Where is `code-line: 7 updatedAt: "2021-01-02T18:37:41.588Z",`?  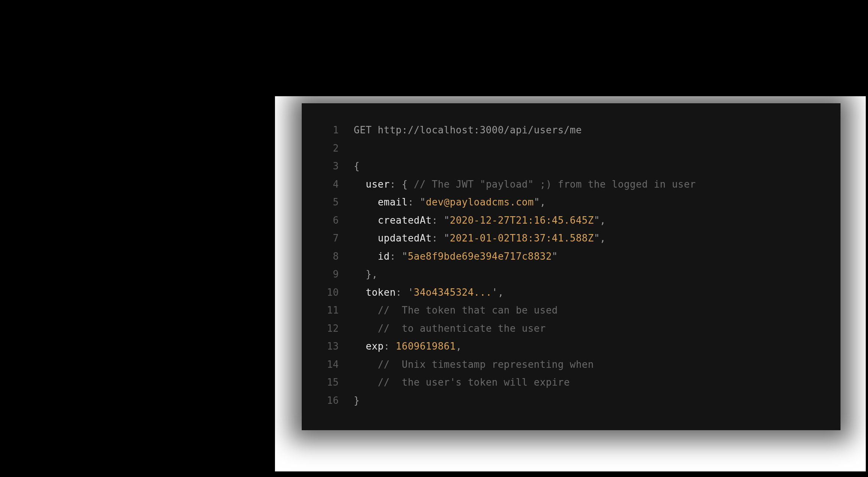 code-line: 7 updatedAt: "2021-01-02T18:37:41.588Z", is located at coordinates (571, 238).